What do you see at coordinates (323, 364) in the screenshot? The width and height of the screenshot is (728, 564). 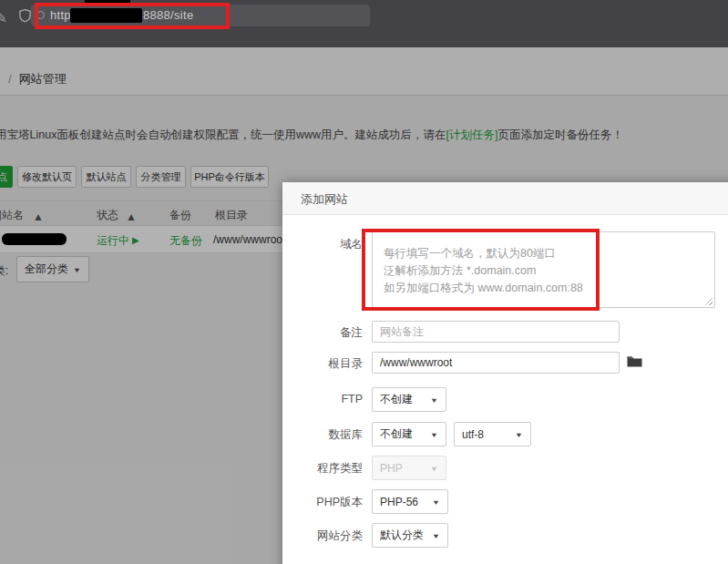 I see `root-dir-label: 根目录` at bounding box center [323, 364].